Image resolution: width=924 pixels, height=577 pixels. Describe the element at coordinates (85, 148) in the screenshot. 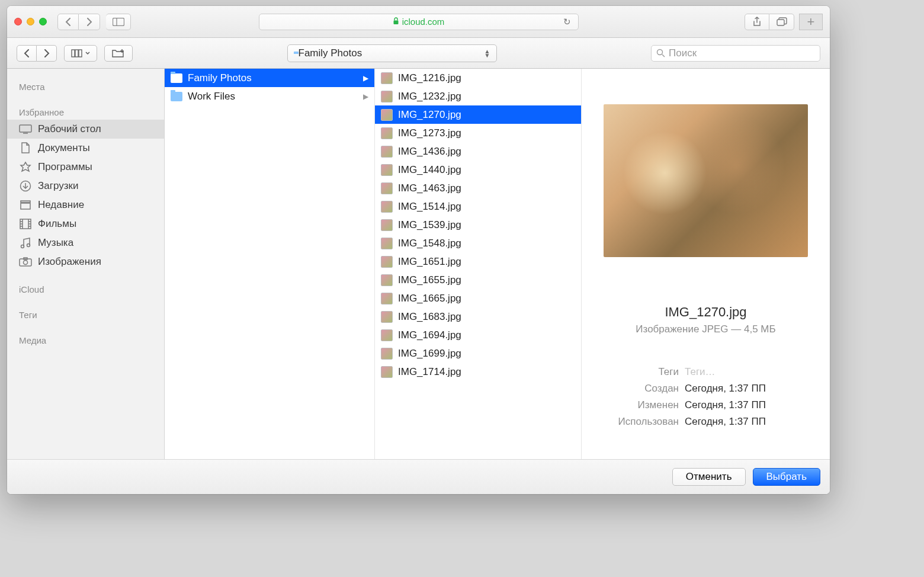

I see `sidebar-item-doc: Документы` at that location.